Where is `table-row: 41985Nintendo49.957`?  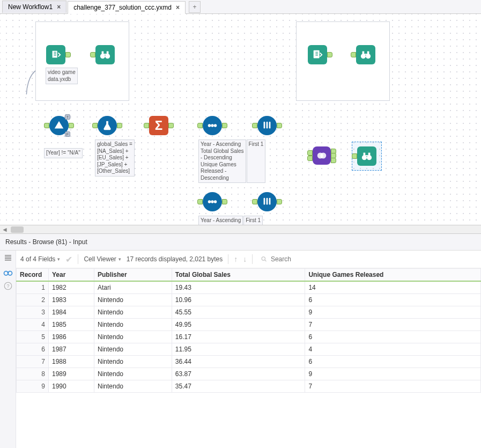
table-row: 41985Nintendo49.957 is located at coordinates (249, 325).